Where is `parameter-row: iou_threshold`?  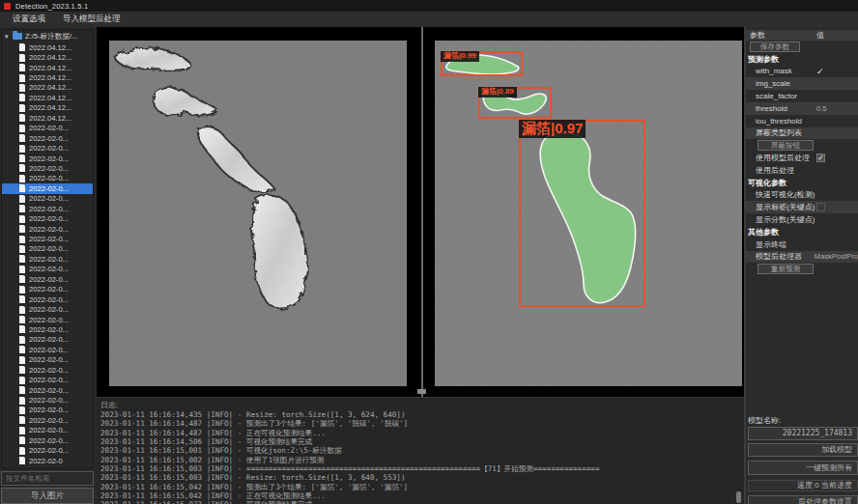
parameter-row: iou_threshold is located at coordinates (802, 122).